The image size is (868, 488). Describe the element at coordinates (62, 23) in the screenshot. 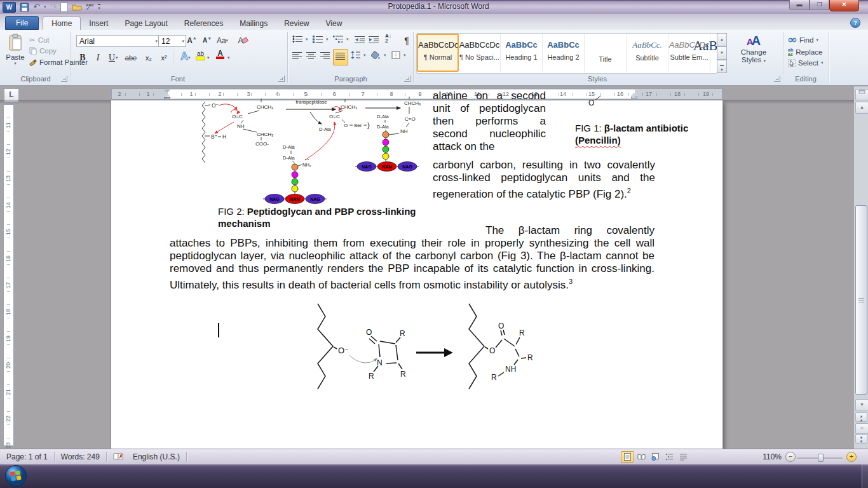

I see `tab-home: Home` at that location.